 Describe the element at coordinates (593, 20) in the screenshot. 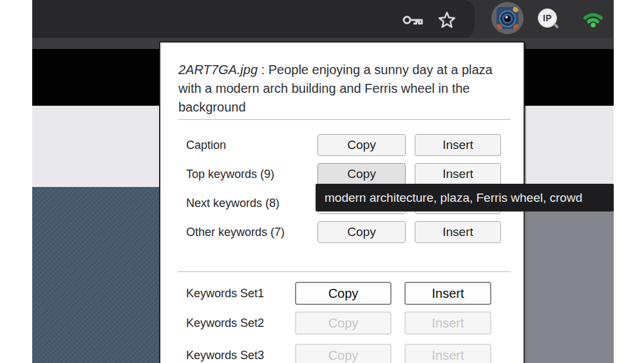

I see `proxy-wifi-extension-icon` at that location.